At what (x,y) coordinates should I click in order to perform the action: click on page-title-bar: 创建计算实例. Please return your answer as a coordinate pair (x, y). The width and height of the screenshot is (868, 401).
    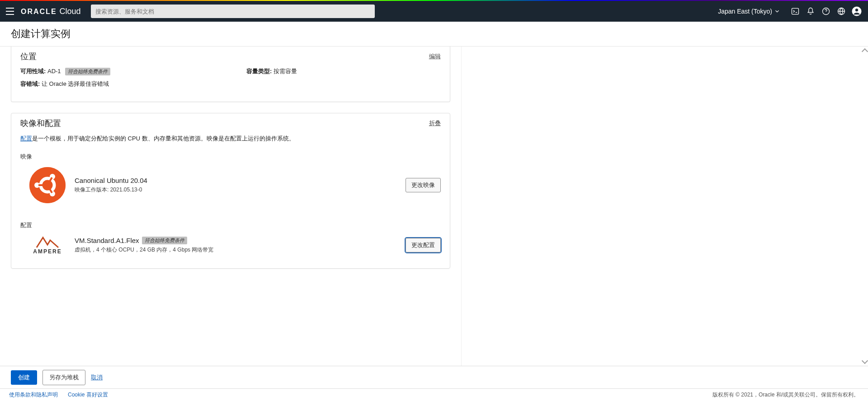
    Looking at the image, I should click on (434, 34).